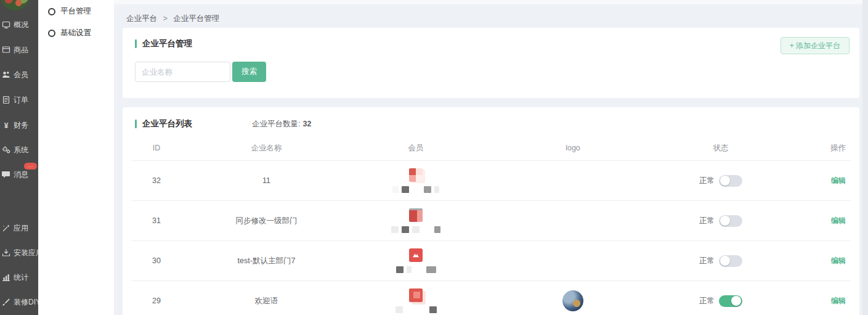 The width and height of the screenshot is (868, 315). Describe the element at coordinates (21, 228) in the screenshot. I see `sidebar-item-label: 应用` at that location.